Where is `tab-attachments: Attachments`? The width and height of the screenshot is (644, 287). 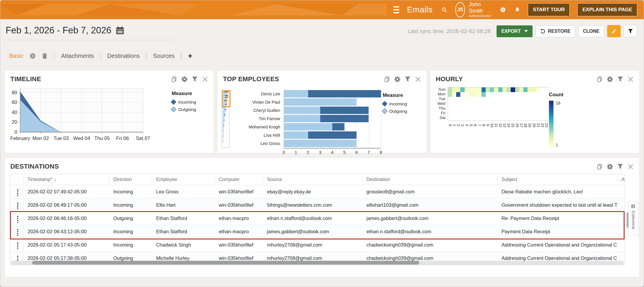 tab-attachments: Attachments is located at coordinates (77, 56).